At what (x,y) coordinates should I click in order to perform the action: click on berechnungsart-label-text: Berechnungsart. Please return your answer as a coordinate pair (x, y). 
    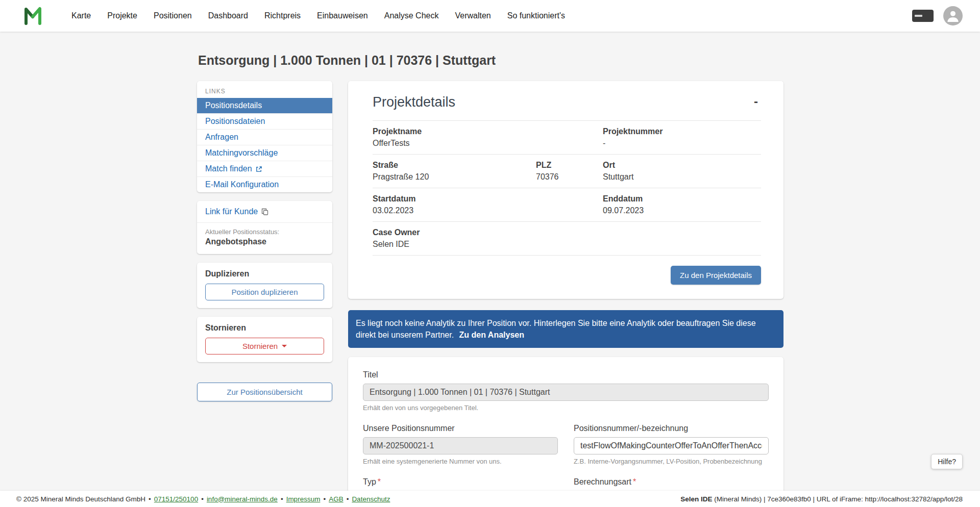
    Looking at the image, I should click on (602, 481).